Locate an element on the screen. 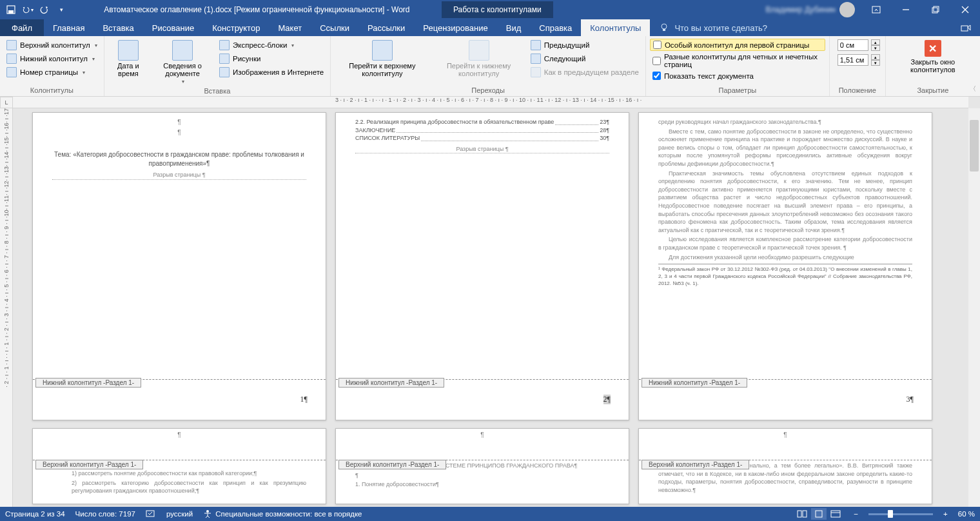 Image resolution: width=980 pixels, height=521 pixels. doc-info-icon is located at coordinates (182, 50).